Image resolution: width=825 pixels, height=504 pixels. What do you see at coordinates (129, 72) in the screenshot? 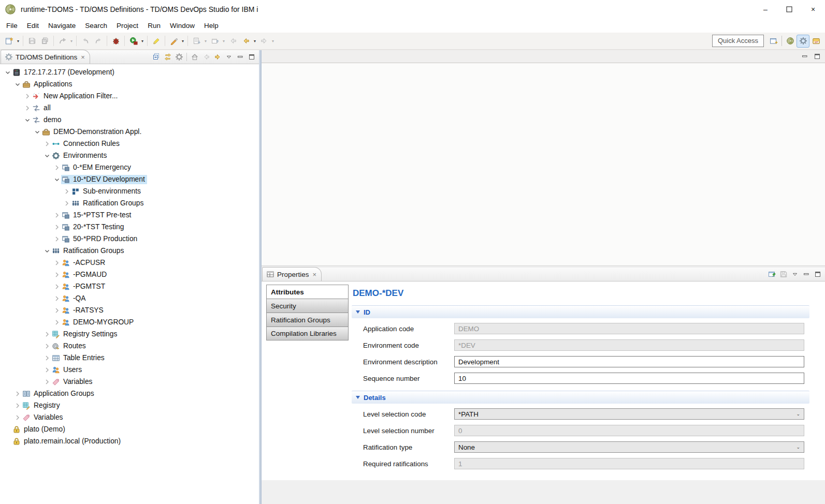
I see `tree-item-172-17-2-177-development: 172.17.2.177 (Development)` at bounding box center [129, 72].